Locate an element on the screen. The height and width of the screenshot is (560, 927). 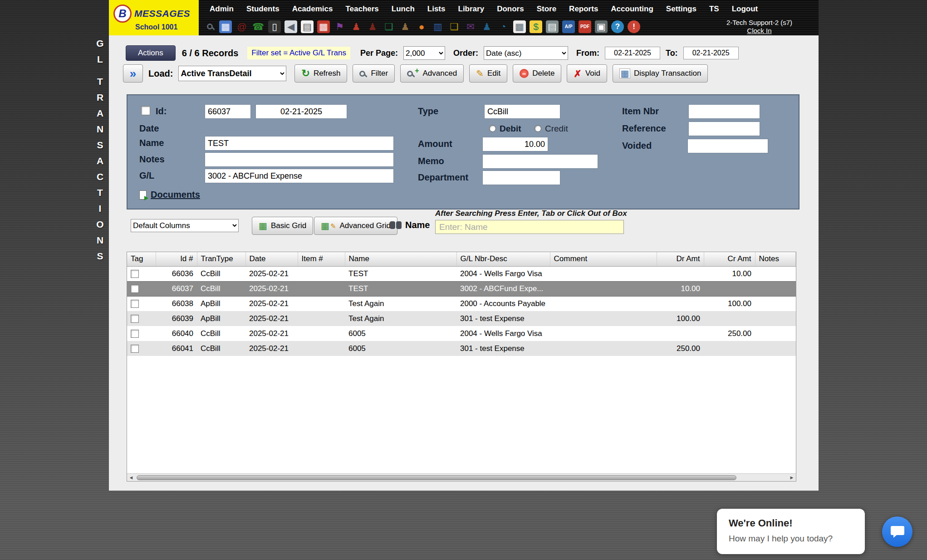
ap-icon: A/P is located at coordinates (569, 27).